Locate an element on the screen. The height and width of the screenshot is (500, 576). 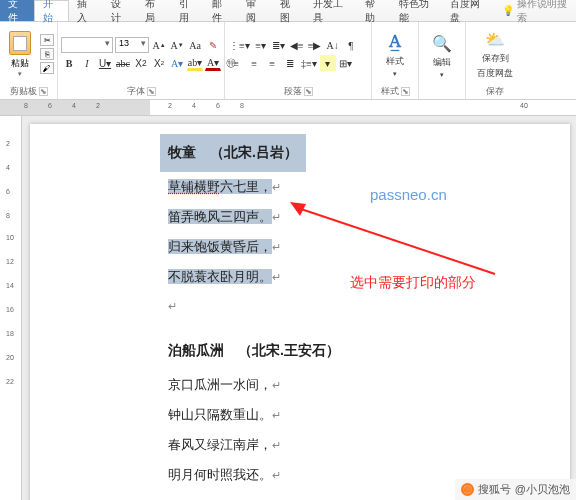
menu-tabs: 文件 开始 插入 设计 布局 引用 邮件 审阅 视图 开发工具 帮助 特色功能 … is located at coordinates (288, 11).